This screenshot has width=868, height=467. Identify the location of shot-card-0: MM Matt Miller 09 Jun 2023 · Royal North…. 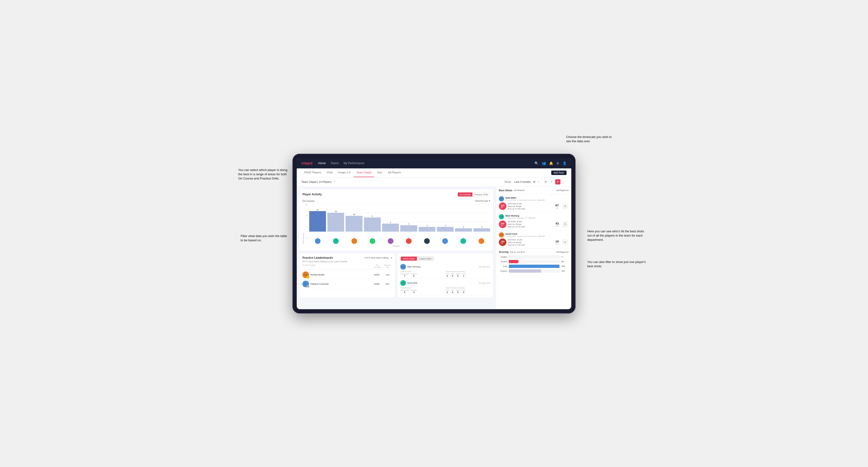
(534, 204).